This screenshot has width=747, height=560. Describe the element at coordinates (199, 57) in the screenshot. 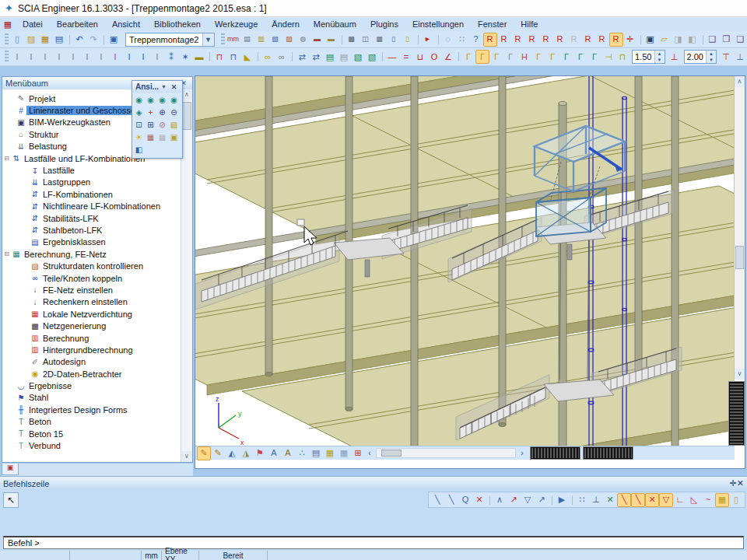

I see `pad-icon: ▬` at that location.